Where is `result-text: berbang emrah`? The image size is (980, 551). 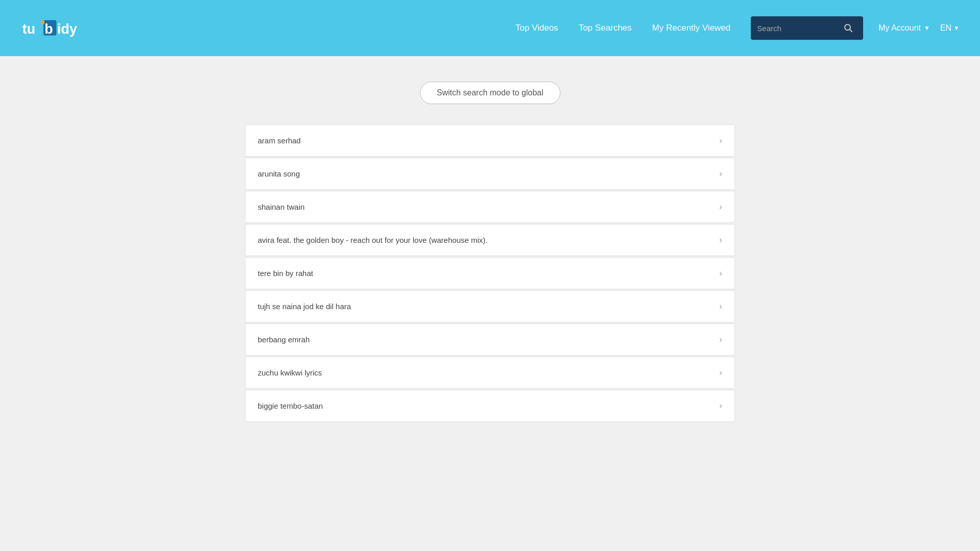 result-text: berbang emrah is located at coordinates (284, 340).